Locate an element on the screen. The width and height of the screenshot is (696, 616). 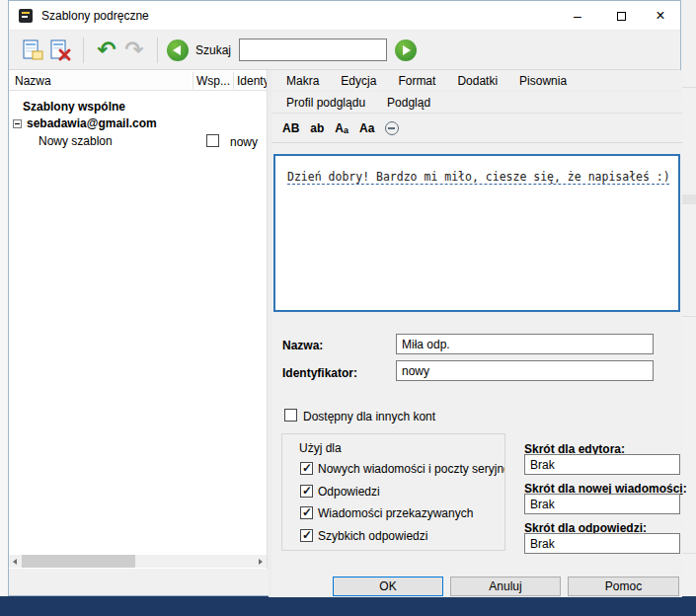
format-letter-small: a is located at coordinates (346, 130).